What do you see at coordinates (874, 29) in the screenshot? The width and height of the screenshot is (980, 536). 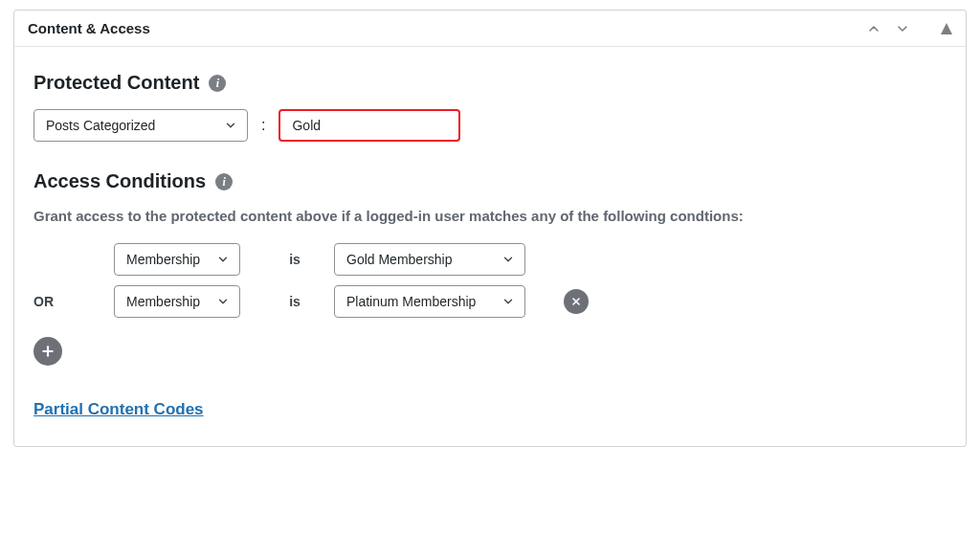 I see `move-up-icon` at bounding box center [874, 29].